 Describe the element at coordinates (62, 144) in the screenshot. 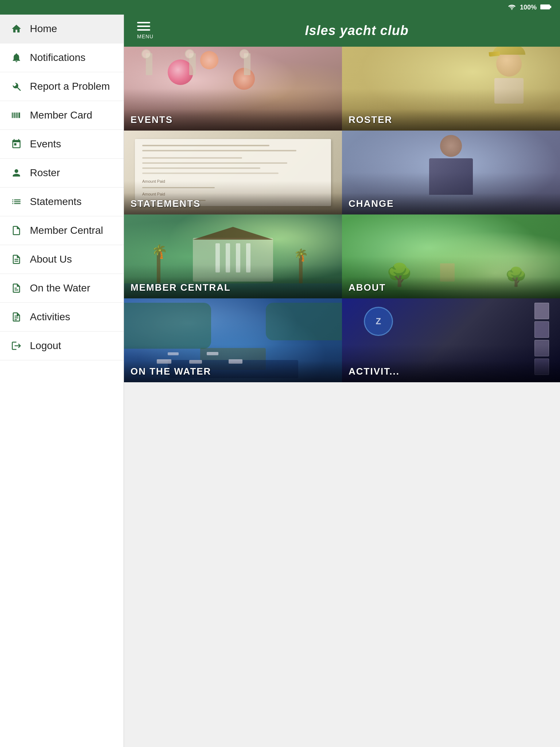

I see `sidebar-item-events: Events` at that location.